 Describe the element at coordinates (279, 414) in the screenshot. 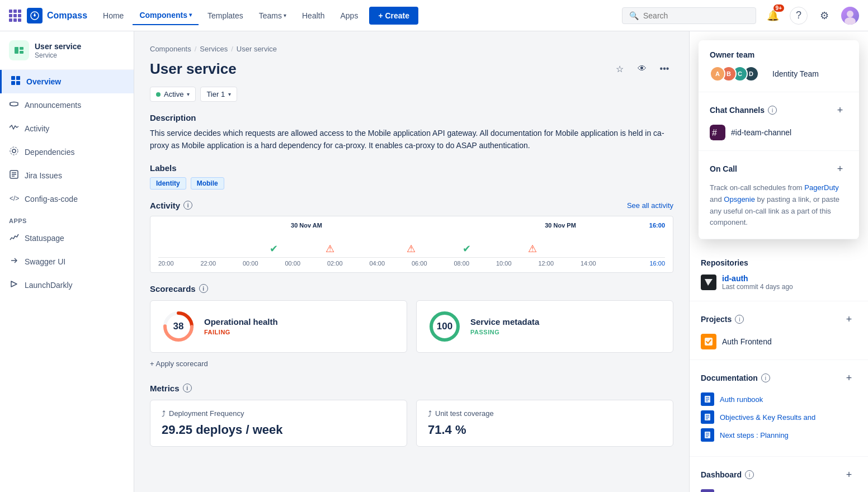

I see `metric-deployment-label: ⤴ Deployment Frequency` at that location.